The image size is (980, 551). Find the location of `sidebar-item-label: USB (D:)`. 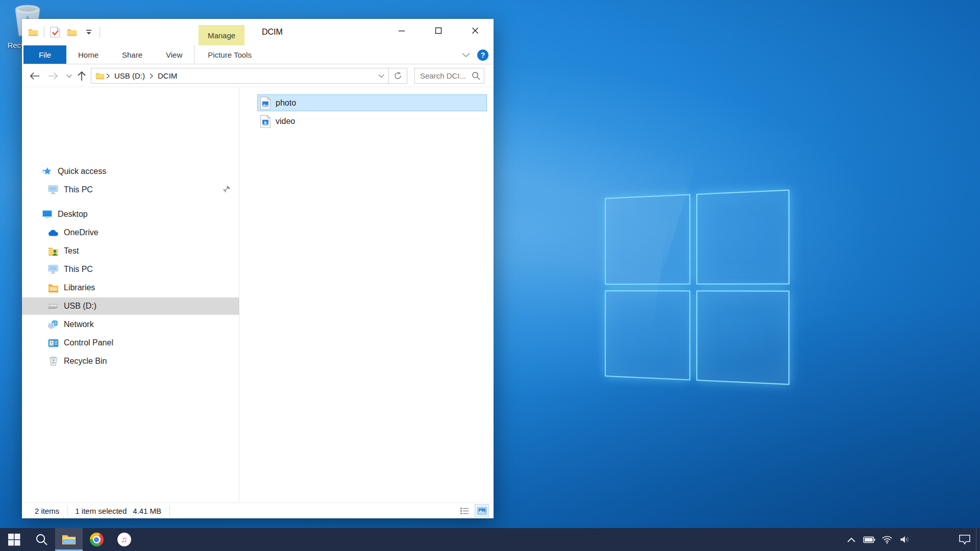

sidebar-item-label: USB (D:) is located at coordinates (59, 306).